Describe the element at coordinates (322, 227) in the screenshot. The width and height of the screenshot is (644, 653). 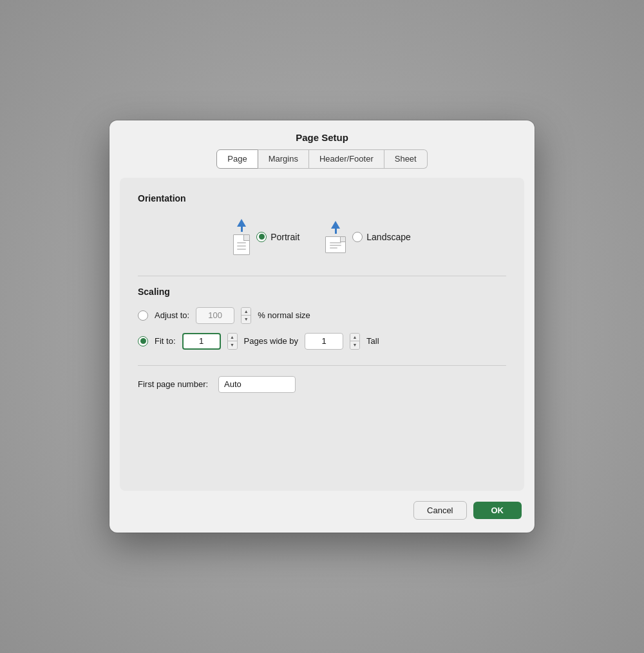
I see `orientation-section: Orientation` at that location.